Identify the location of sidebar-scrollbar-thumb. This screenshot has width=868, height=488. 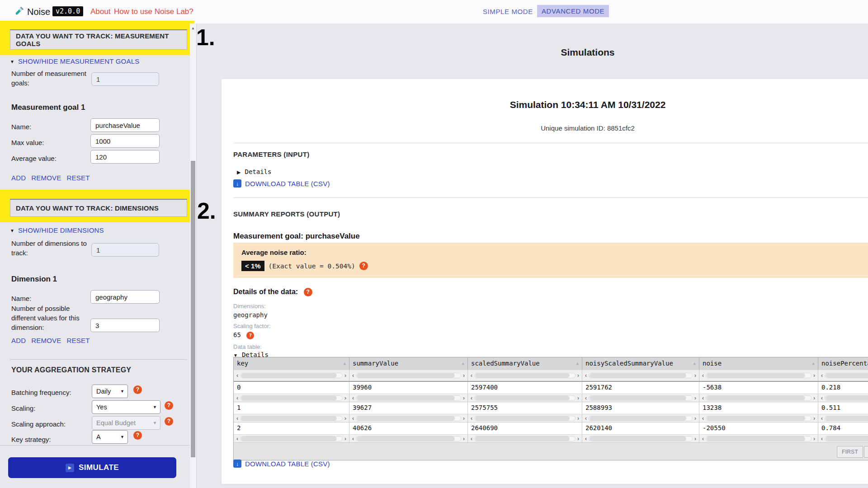
(193, 309).